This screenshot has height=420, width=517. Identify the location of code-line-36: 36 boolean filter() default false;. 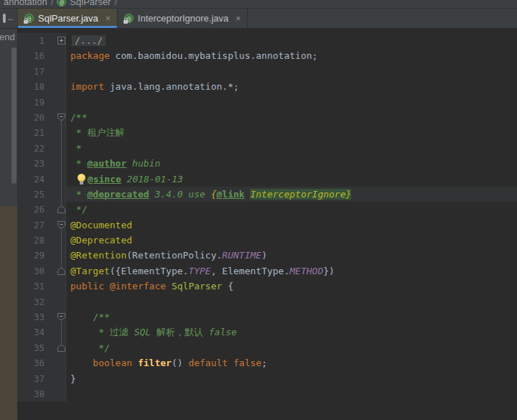
(267, 363).